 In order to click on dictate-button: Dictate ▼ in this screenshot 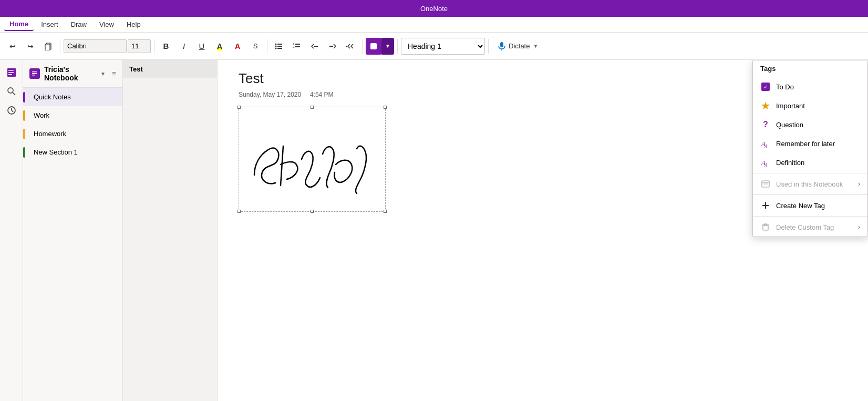, I will do `click(518, 46)`.